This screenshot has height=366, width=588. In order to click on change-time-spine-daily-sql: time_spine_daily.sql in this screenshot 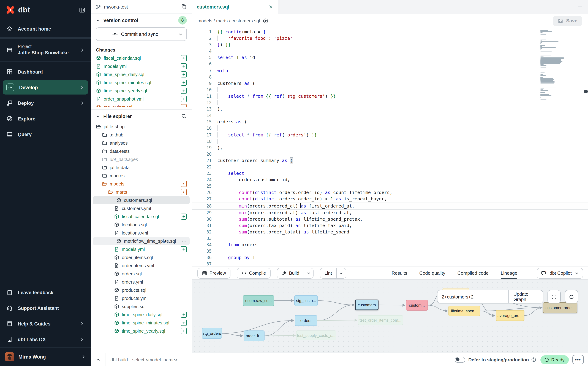, I will do `click(141, 75)`.